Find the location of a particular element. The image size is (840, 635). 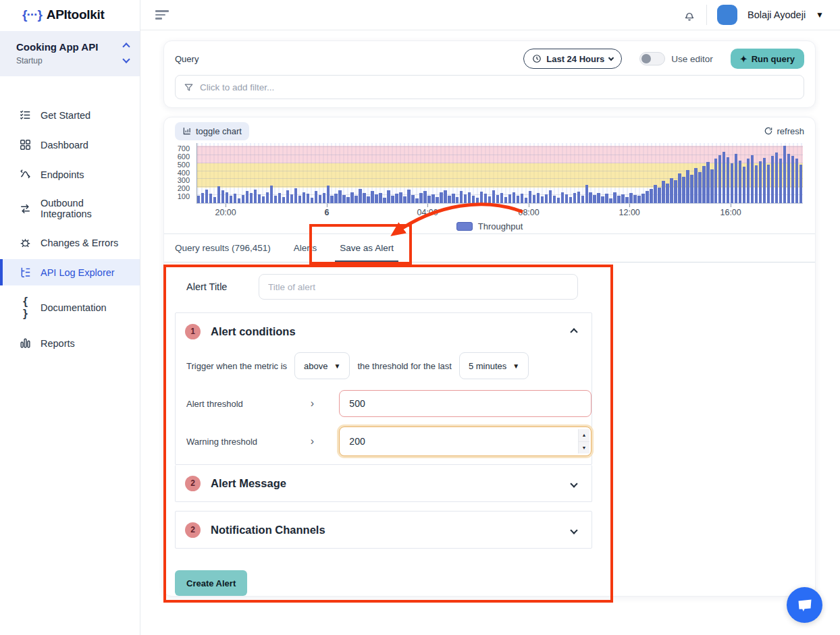

checklist-icon is located at coordinates (26, 115).